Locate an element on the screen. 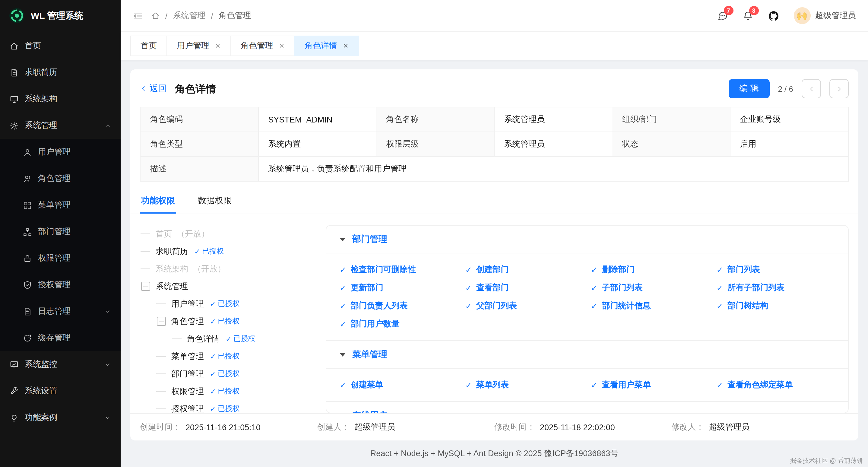 This screenshot has width=868, height=467. github-button is located at coordinates (773, 16).